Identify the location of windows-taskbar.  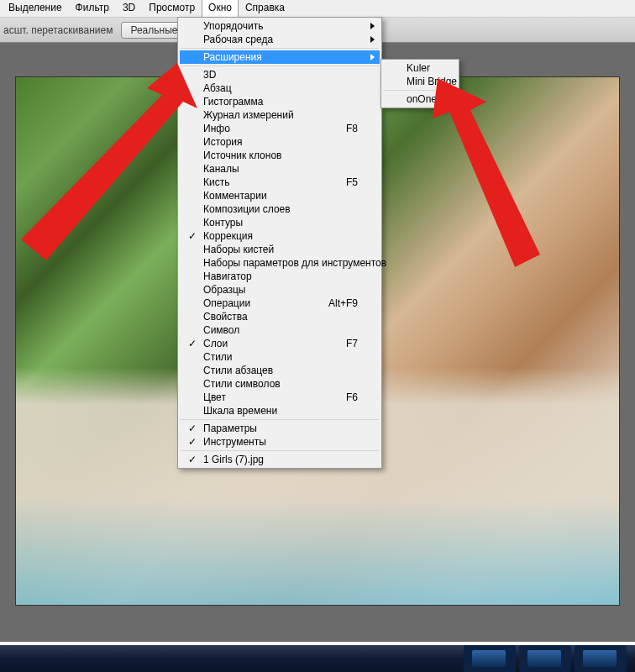
(318, 659).